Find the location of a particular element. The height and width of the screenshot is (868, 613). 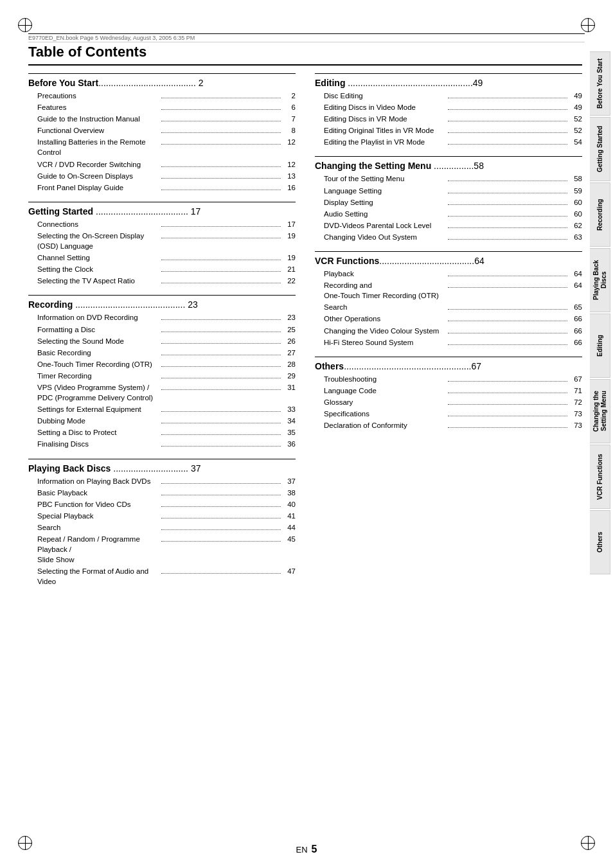

toc-entry: Changing Video Out System 63 is located at coordinates (449, 237).